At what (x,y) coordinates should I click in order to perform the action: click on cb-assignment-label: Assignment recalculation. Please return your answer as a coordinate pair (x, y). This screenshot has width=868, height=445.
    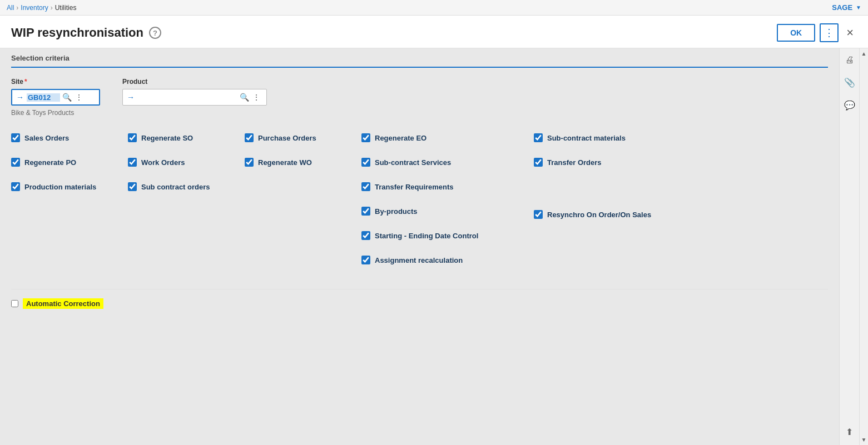
    Looking at the image, I should click on (419, 260).